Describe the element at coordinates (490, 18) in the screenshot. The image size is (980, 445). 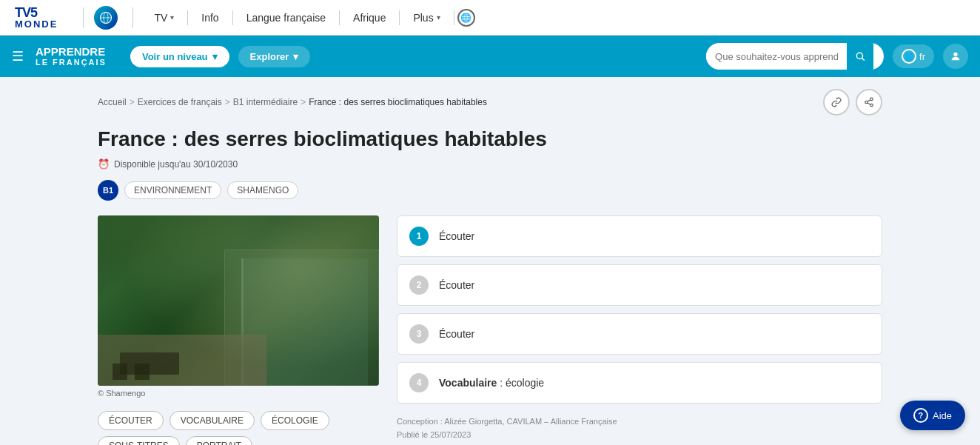
I see `top-navigation: TV5 MONDE TV ▾ Info Langue française Afr…` at that location.